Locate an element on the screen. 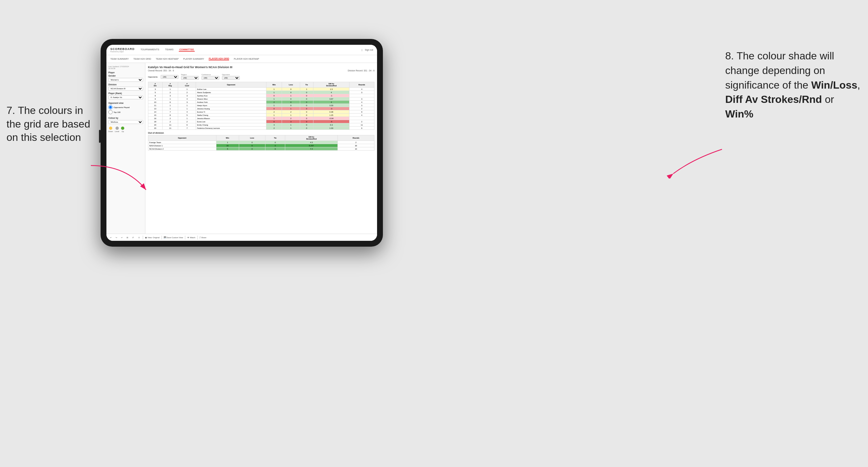 The width and height of the screenshot is (868, 467). toolbar-btn-1: ↩ is located at coordinates (122, 237).